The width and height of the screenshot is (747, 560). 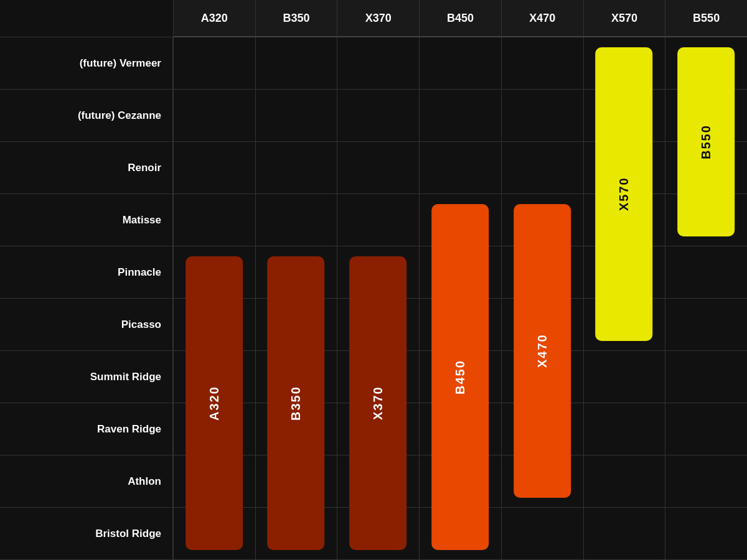 I want to click on grid-cell-r2-c4, so click(x=460, y=116).